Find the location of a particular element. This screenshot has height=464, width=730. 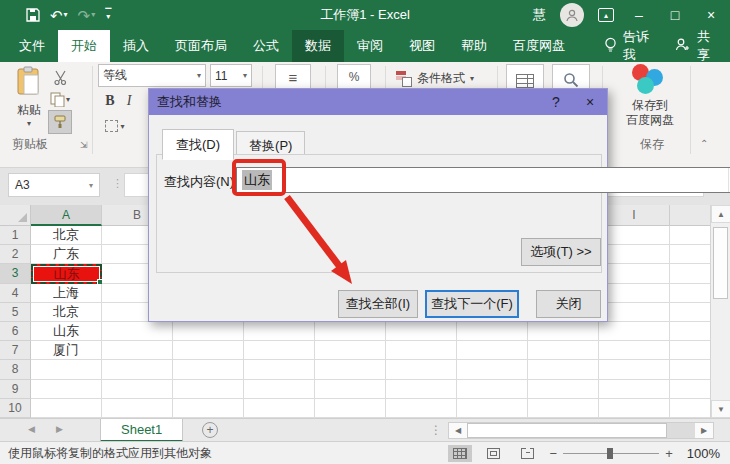

cell-E7 is located at coordinates (350, 350).